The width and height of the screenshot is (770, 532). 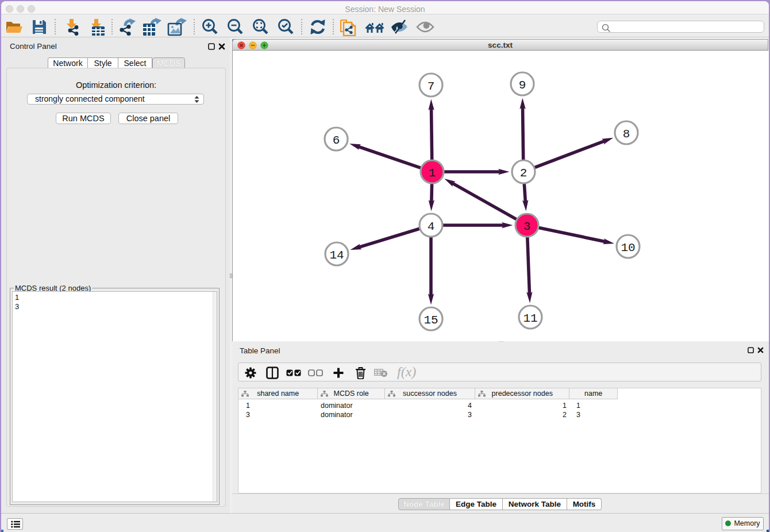 What do you see at coordinates (432, 174) in the screenshot?
I see `svg-text: 1` at bounding box center [432, 174].